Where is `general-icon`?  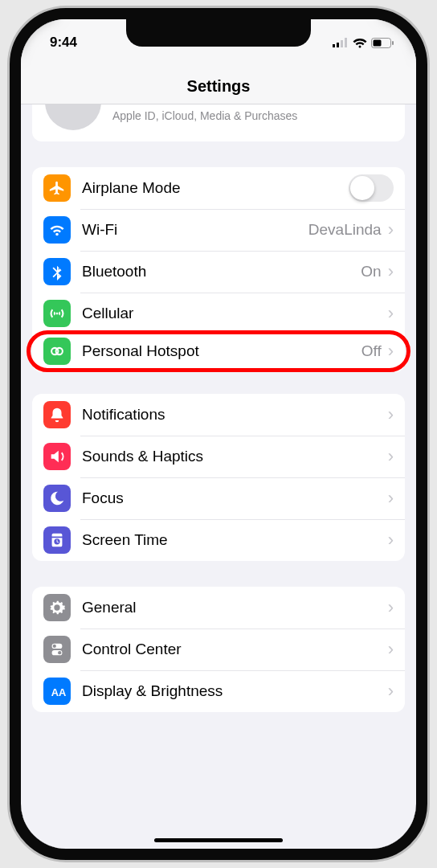
general-icon is located at coordinates (57, 608).